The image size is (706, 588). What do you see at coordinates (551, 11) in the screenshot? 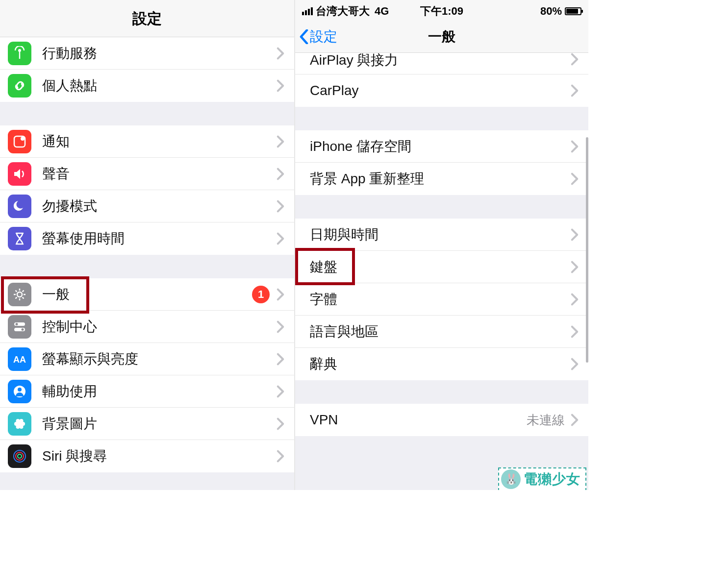
I see `battery-percent: 80%` at bounding box center [551, 11].